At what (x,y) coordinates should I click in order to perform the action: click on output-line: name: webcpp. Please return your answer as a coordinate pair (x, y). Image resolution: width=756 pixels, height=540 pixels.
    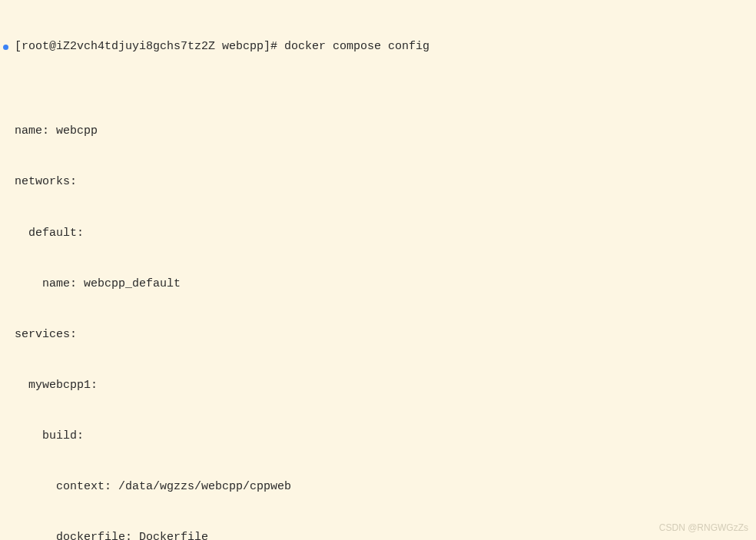
    Looking at the image, I should click on (386, 131).